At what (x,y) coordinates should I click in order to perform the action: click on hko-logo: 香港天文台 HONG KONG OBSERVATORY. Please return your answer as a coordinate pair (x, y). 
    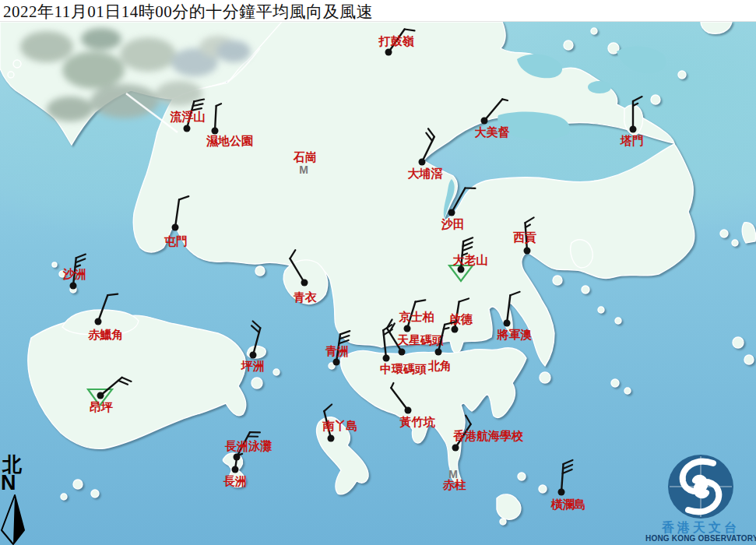
    Looking at the image, I should click on (701, 499).